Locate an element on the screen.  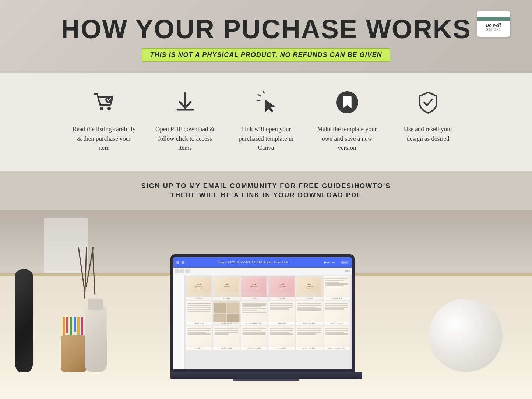
page-label-1: 2 · COVER is located at coordinates (199, 298).